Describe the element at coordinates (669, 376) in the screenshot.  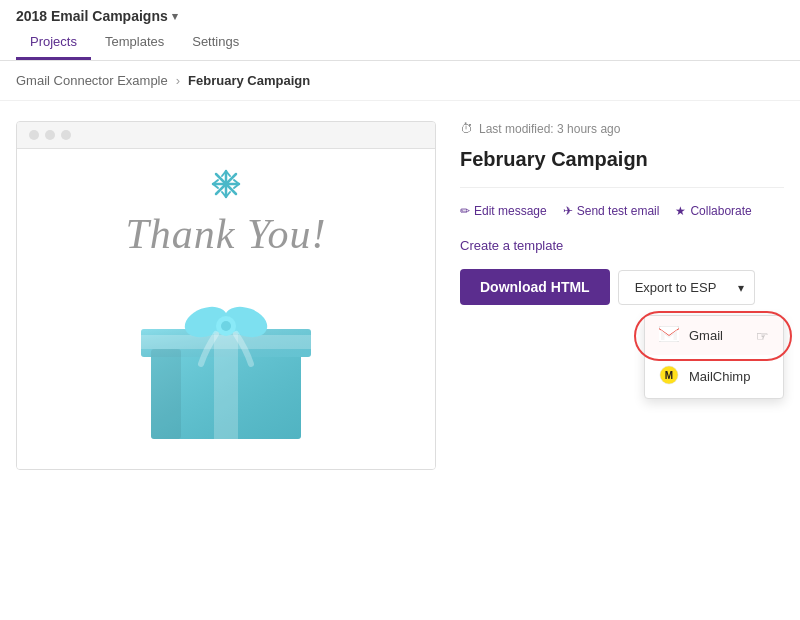
I see `mailchimp-icon: M` at that location.